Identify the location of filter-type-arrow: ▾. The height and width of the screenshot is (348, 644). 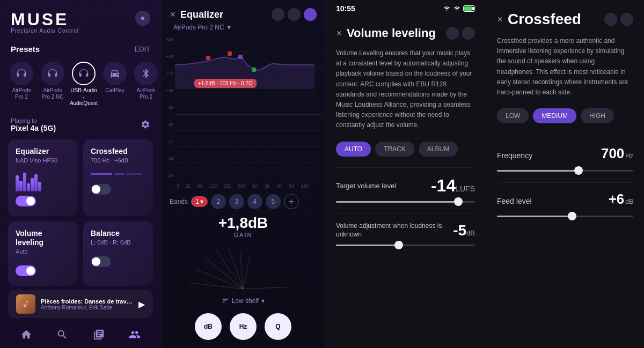
(263, 301).